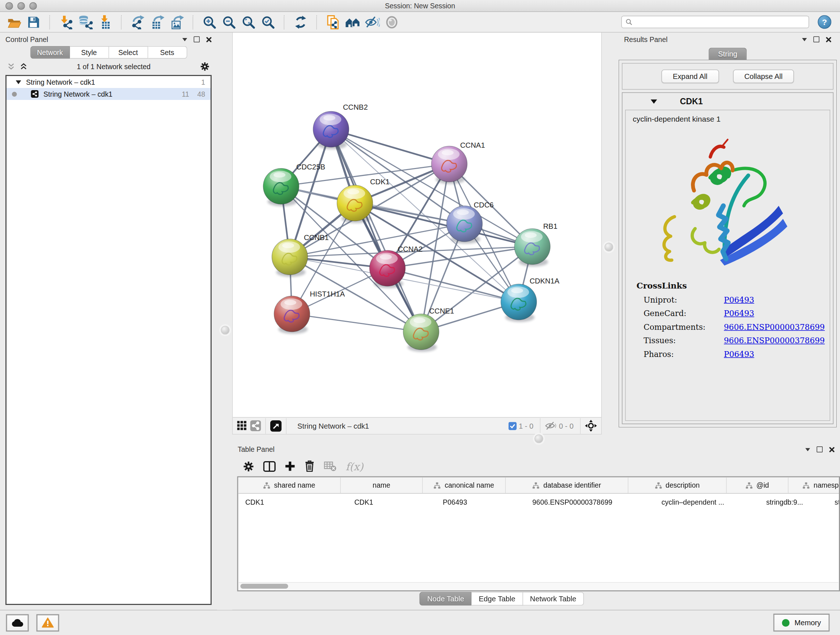 The width and height of the screenshot is (840, 635). Describe the element at coordinates (330, 466) in the screenshot. I see `delete-table-icon` at that location.